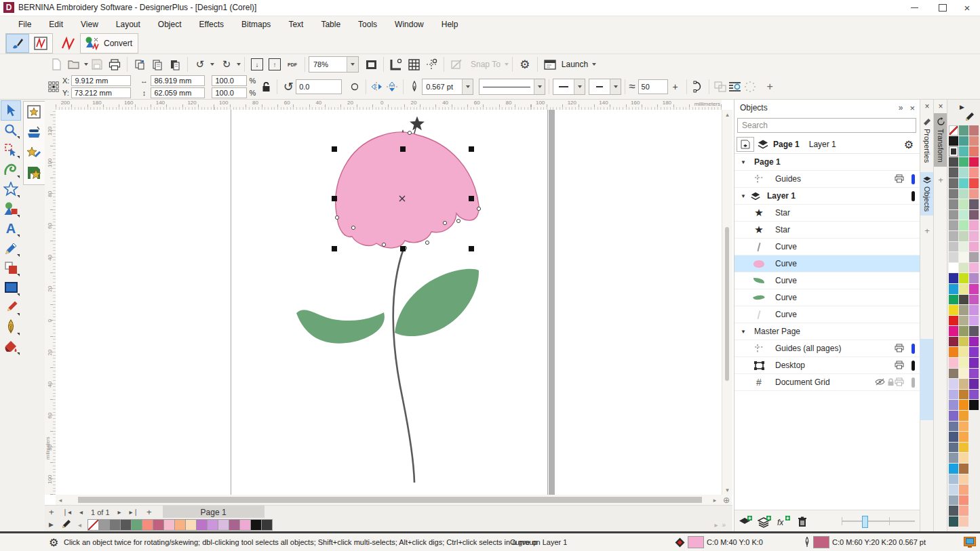  I want to click on status-gear-icon: ⚙, so click(54, 542).